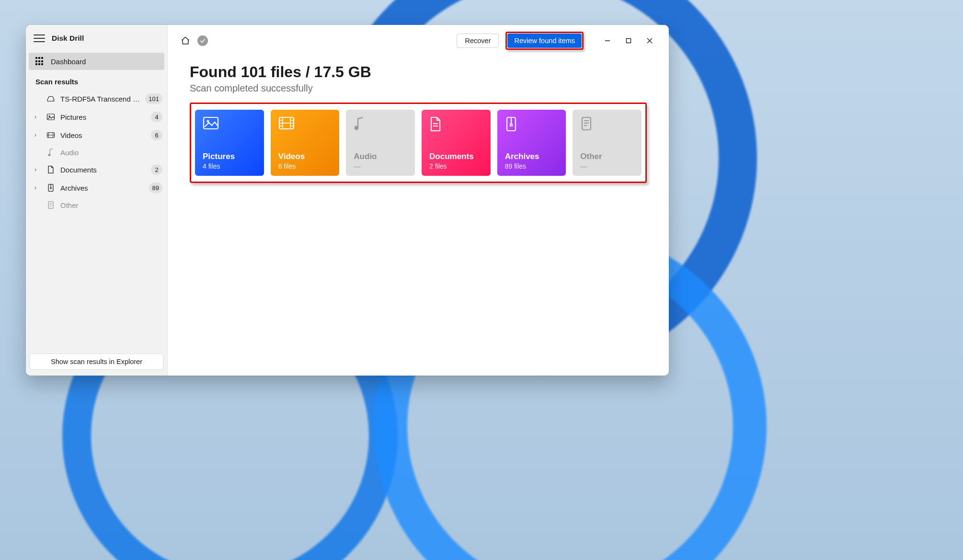 Image resolution: width=963 pixels, height=560 pixels. What do you see at coordinates (305, 166) in the screenshot?
I see `category-count: 6 files` at bounding box center [305, 166].